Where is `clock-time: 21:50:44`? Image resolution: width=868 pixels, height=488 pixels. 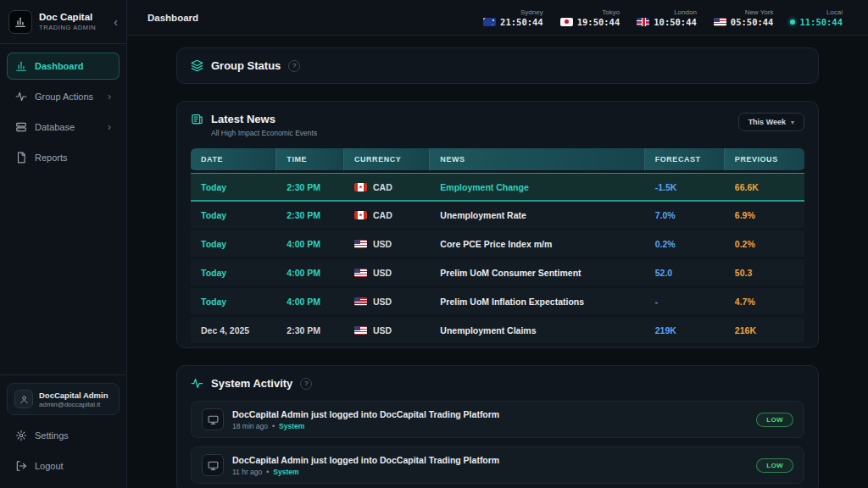
clock-time: 21:50:44 is located at coordinates (522, 22).